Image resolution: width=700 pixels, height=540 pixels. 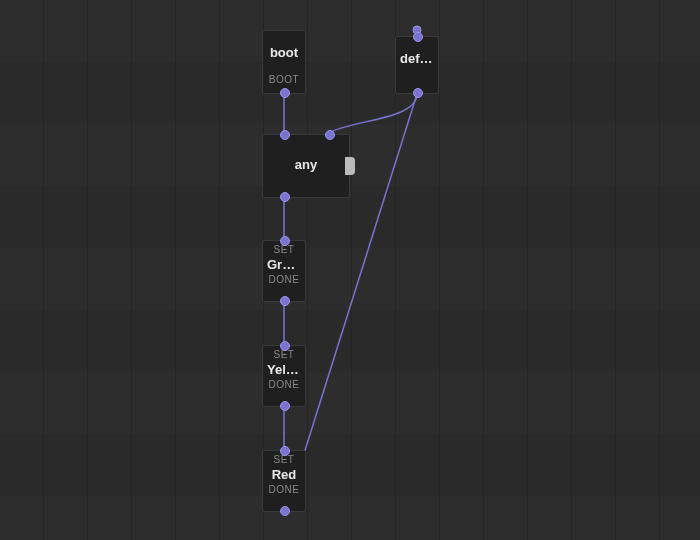 I want to click on node-title: Red, so click(x=284, y=474).